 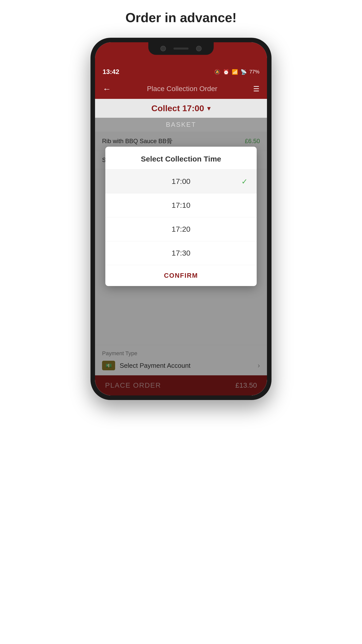 I want to click on time-value-1720: 17:20, so click(x=181, y=229).